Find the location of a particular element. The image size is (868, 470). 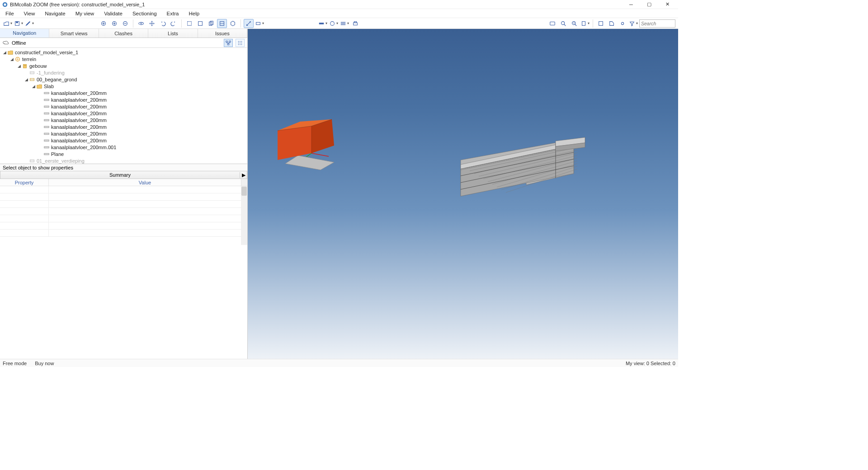

tree-row-slab: ◢Slab is located at coordinates (124, 86).